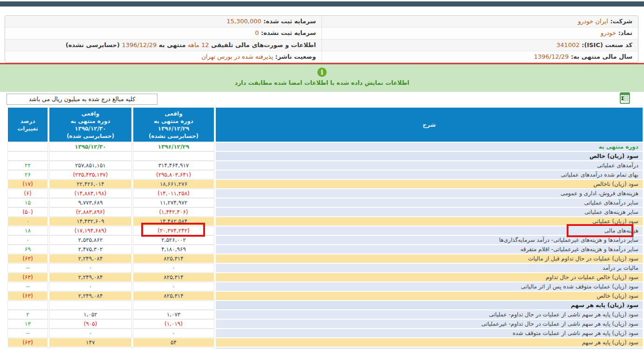 This screenshot has height=349, width=644. Describe the element at coordinates (429, 249) in the screenshot. I see `desc-cell: سایر درآمدها و هزینه‌های غیرعملیاتی- اقل…` at that location.